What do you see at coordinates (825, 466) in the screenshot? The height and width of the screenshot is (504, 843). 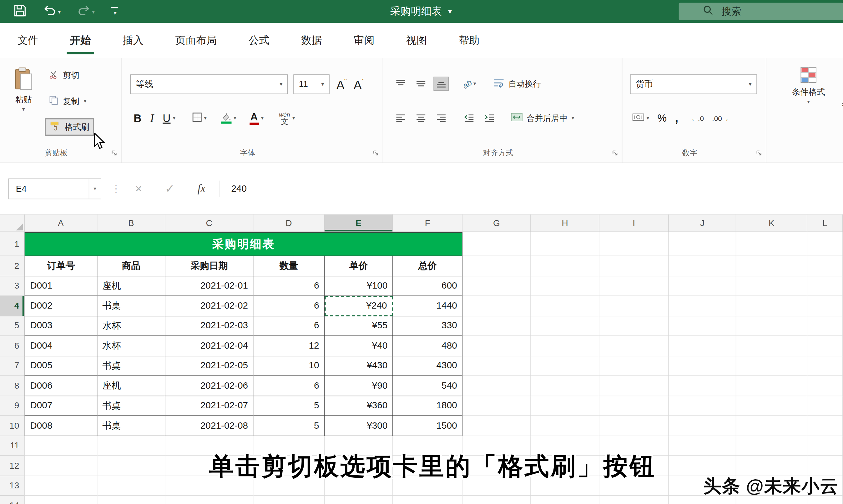 I see `cell-L12` at bounding box center [825, 466].